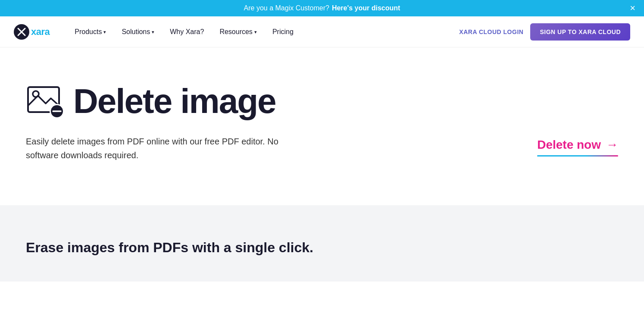 The height and width of the screenshot is (335, 644). What do you see at coordinates (155, 148) in the screenshot?
I see `hero-description: Easily delete images from PDF online wit…` at bounding box center [155, 148].